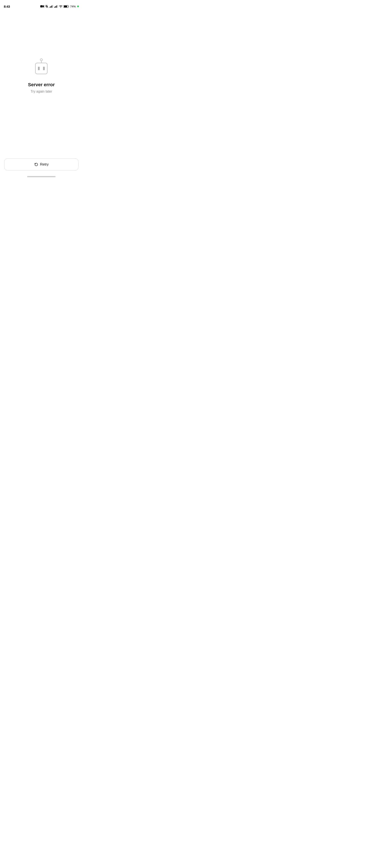  Describe the element at coordinates (78, 6) in the screenshot. I see `battery-charging-dot` at that location.